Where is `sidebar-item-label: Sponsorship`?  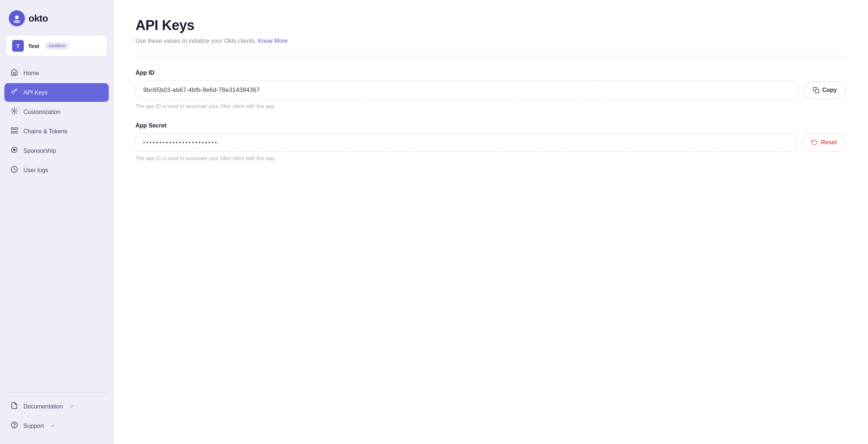 sidebar-item-label: Sponsorship is located at coordinates (40, 151).